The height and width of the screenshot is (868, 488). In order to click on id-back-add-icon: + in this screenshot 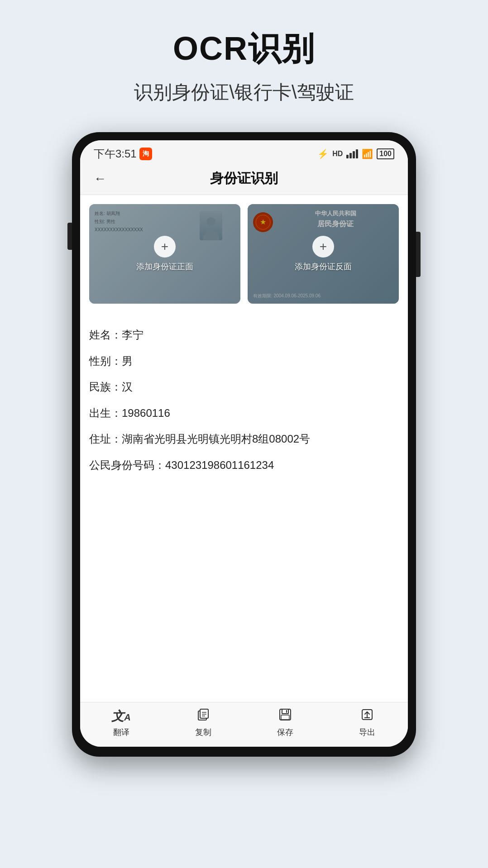, I will do `click(323, 247)`.